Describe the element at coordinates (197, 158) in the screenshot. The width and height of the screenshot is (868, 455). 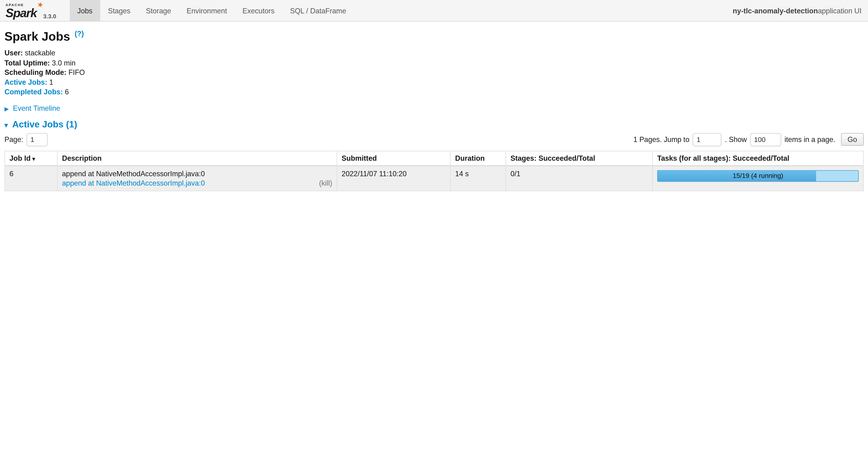
I see `col-description: Description` at that location.